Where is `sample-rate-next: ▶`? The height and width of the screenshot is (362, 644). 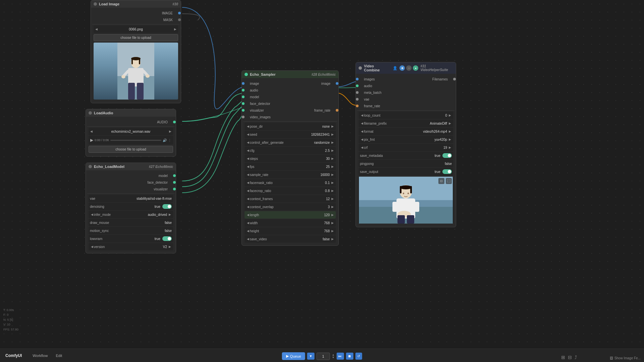
sample-rate-next: ▶ is located at coordinates (332, 175).